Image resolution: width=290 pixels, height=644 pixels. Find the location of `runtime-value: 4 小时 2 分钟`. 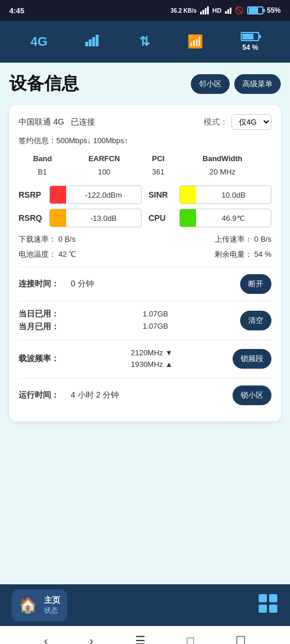

runtime-value: 4 小时 2 分钟 is located at coordinates (152, 395).